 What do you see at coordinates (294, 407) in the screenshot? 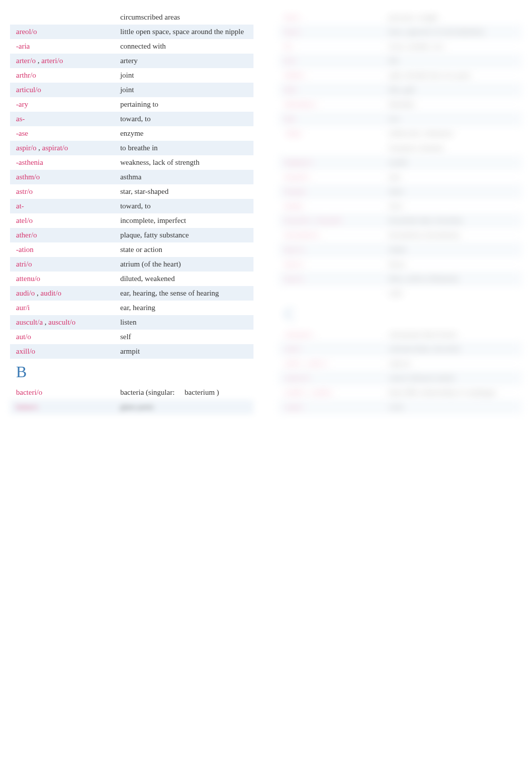
I see `term-link: carp/o` at bounding box center [294, 407].